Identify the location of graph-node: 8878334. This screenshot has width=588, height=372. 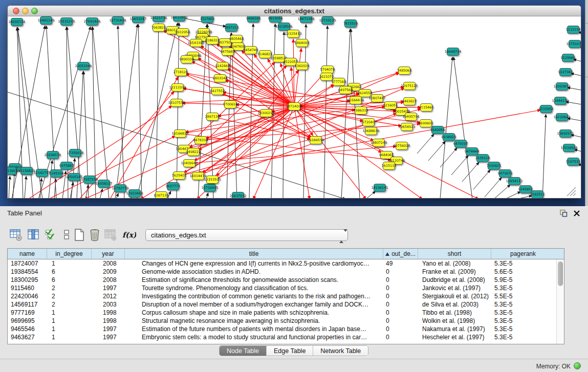
(201, 140).